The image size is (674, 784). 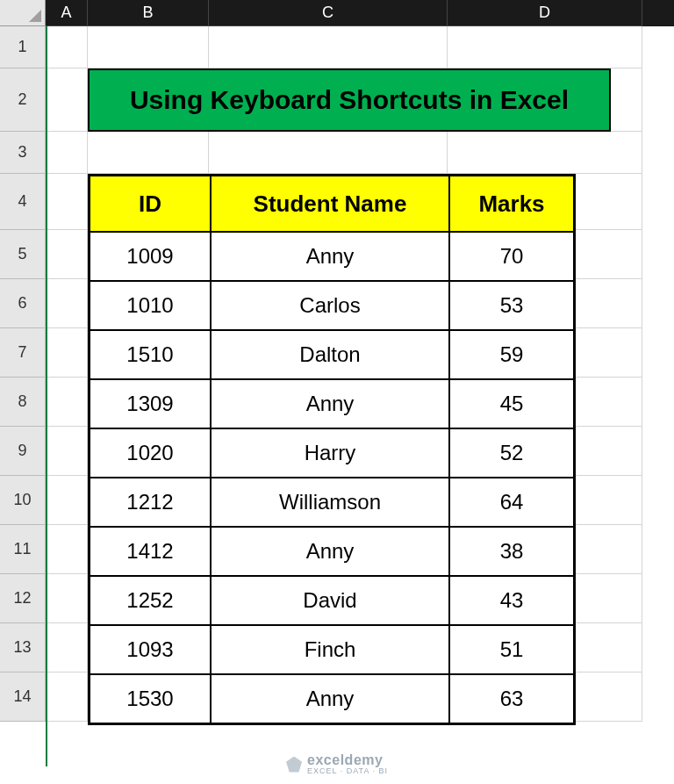 What do you see at coordinates (150, 502) in the screenshot?
I see `cell-id: 1212` at bounding box center [150, 502].